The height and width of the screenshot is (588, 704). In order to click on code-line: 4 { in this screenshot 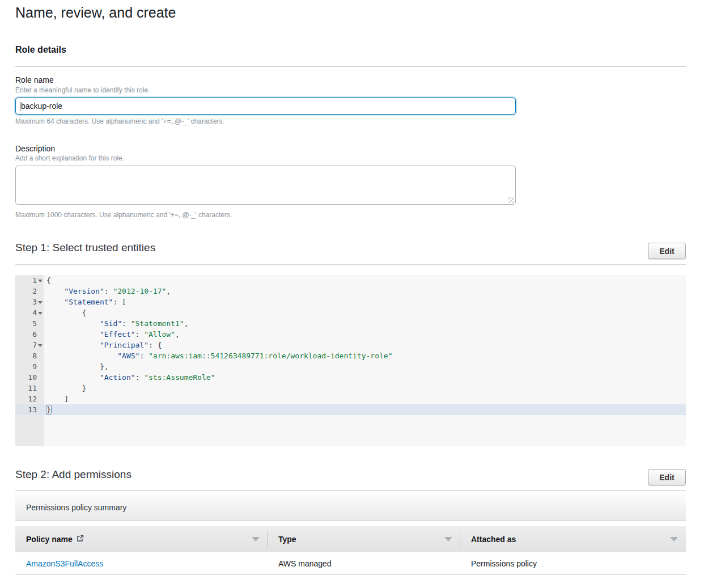, I will do `click(350, 313)`.